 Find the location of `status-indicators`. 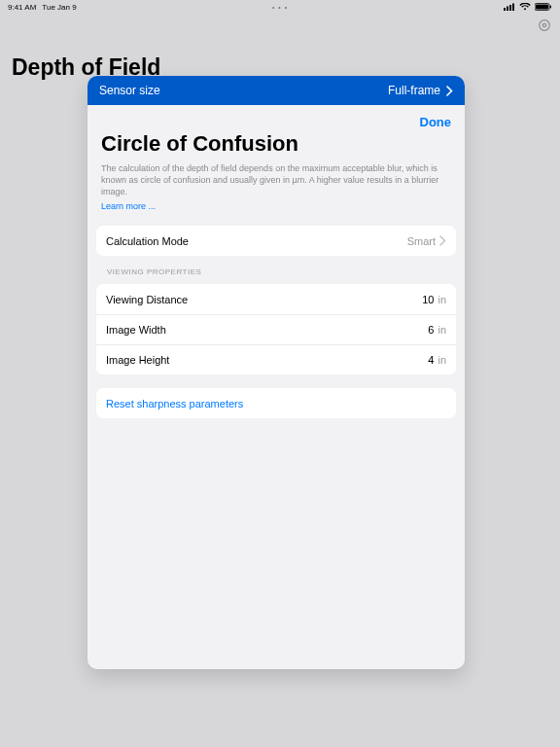

status-indicators is located at coordinates (528, 7).